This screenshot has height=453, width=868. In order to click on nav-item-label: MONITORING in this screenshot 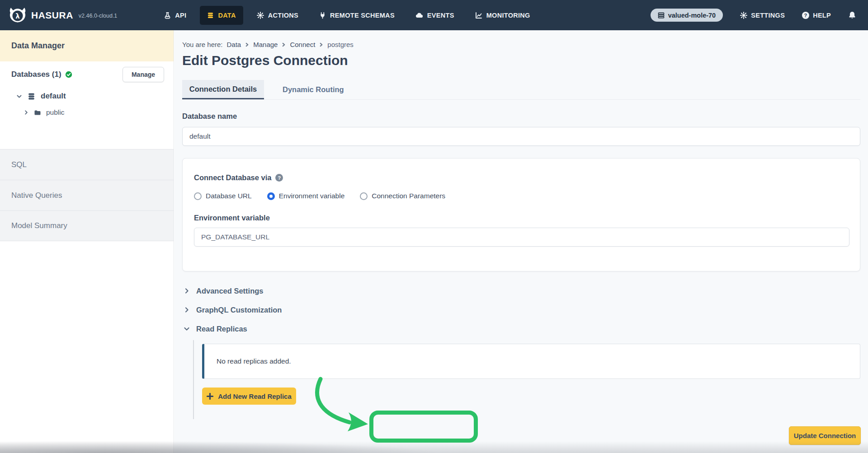, I will do `click(508, 15)`.